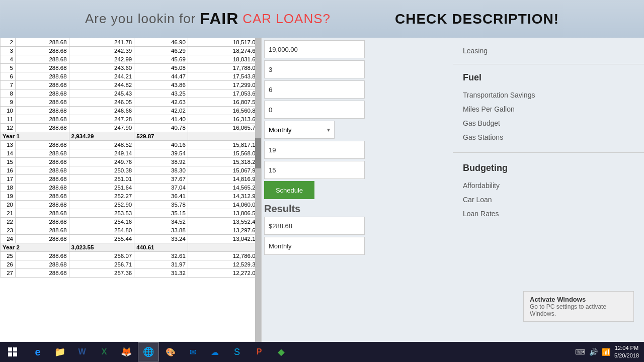 This screenshot has height=362, width=644. What do you see at coordinates (8, 51) in the screenshot?
I see `row-num: 3` at bounding box center [8, 51].